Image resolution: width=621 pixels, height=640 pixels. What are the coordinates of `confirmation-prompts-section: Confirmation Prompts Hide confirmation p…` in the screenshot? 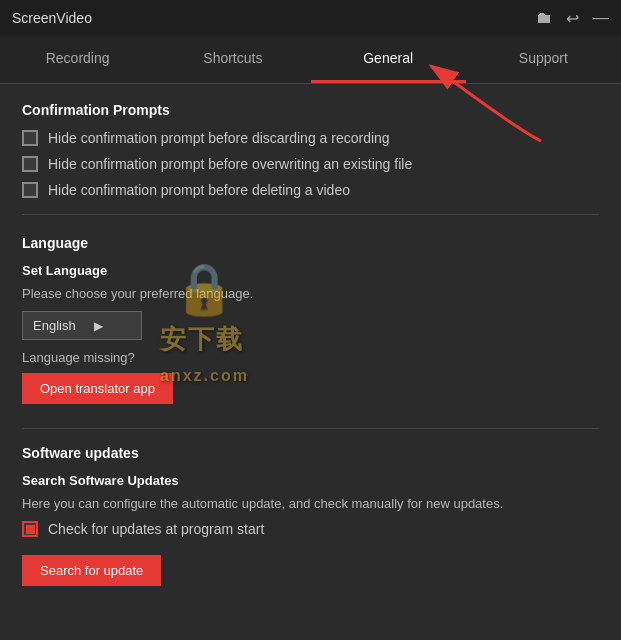 It's located at (310, 150).